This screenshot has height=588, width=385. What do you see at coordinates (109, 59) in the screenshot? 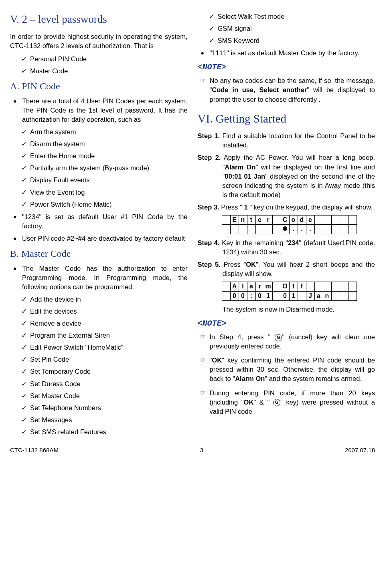
I see `list-item: Personal PIN Code` at bounding box center [109, 59].